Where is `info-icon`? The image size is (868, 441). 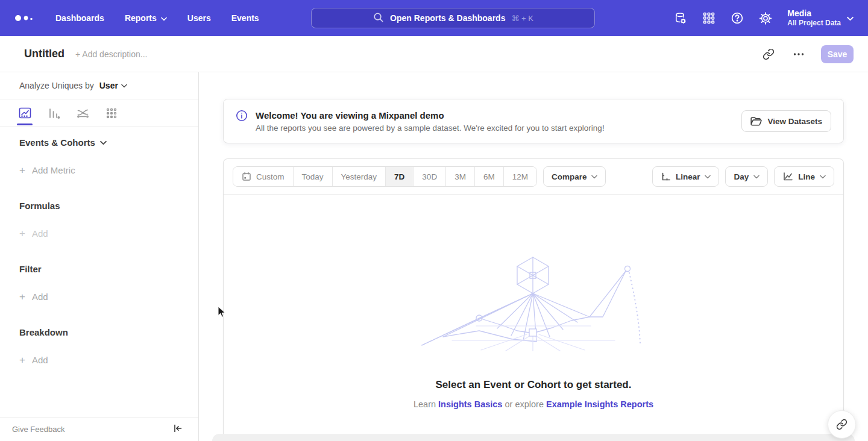 info-icon is located at coordinates (242, 117).